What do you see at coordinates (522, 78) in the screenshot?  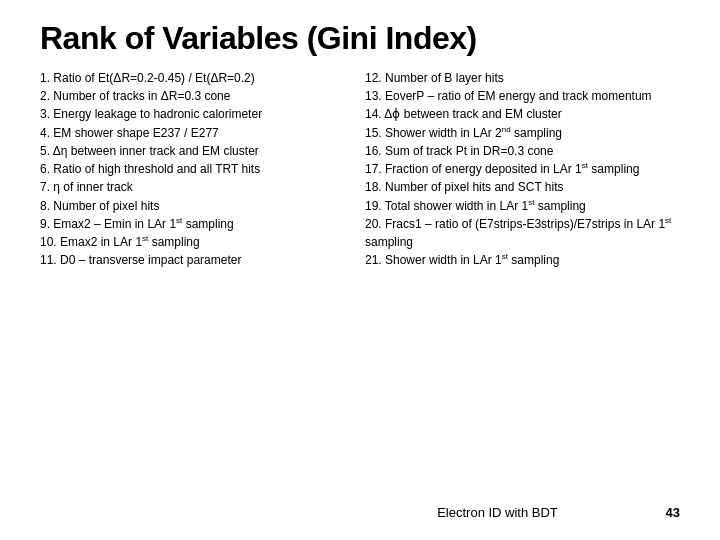 I see `list-item: 12. Number of B layer hits` at bounding box center [522, 78].